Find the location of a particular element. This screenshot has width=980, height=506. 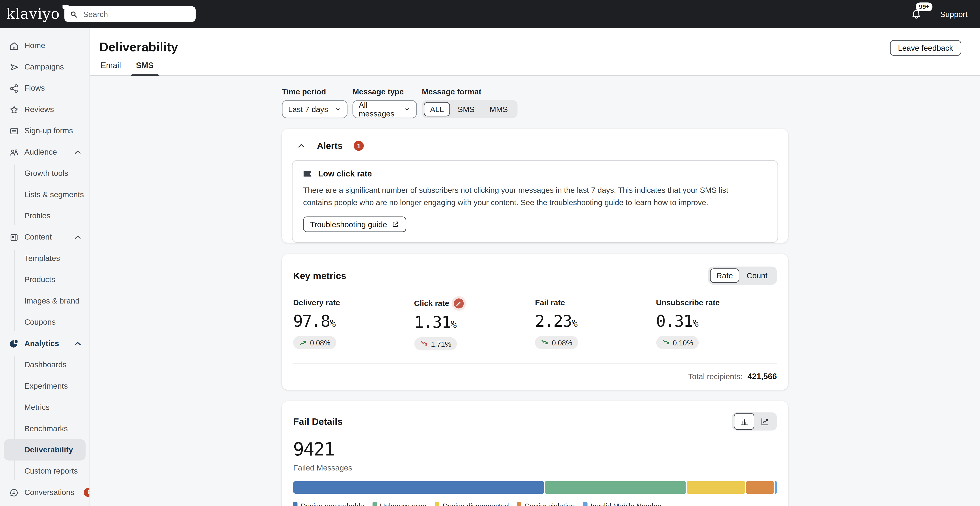

sidebar-item-audience: Audience is located at coordinates (45, 152).